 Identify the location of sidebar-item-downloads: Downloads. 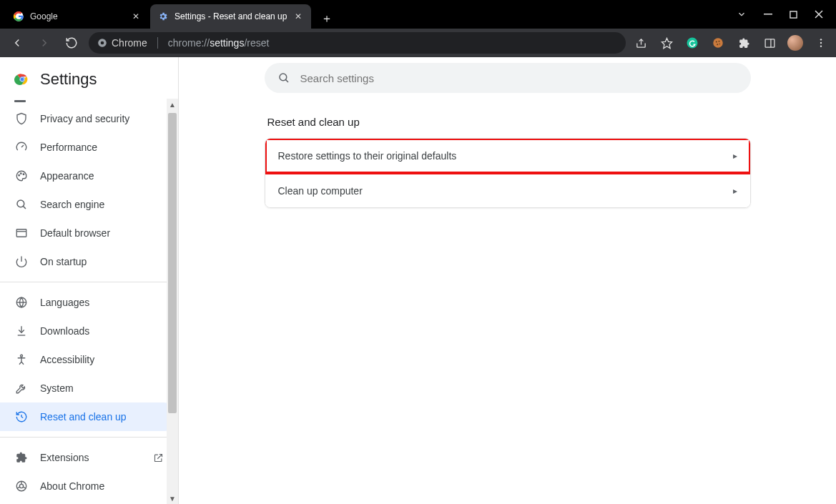
(89, 331).